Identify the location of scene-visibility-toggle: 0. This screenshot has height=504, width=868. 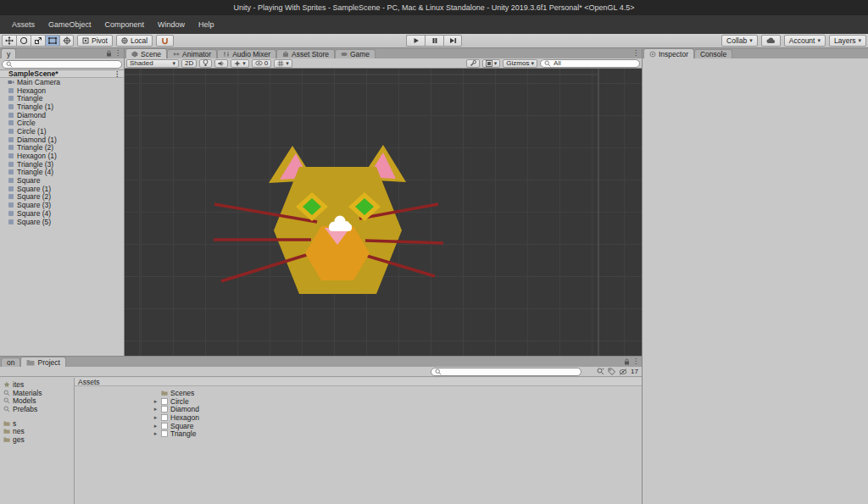
(261, 64).